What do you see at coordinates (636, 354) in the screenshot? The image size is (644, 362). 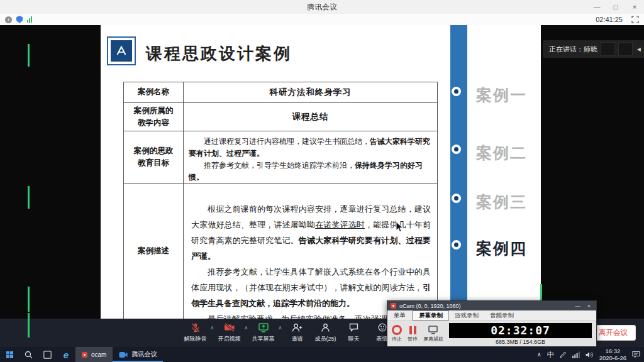 I see `action-center-icon` at bounding box center [636, 354].